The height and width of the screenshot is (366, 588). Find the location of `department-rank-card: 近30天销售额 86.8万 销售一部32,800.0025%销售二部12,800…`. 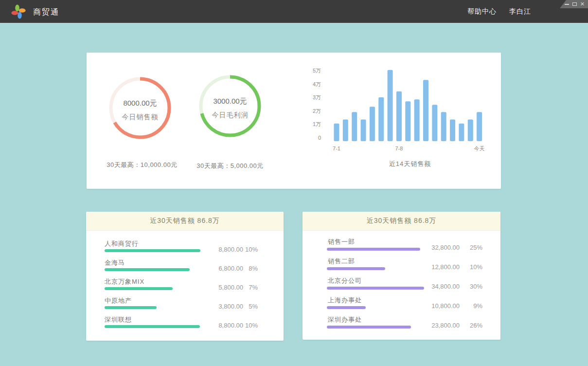

department-rank-card: 近30天销售额 86.8万 销售一部32,800.0025%销售二部12,800… is located at coordinates (402, 275).